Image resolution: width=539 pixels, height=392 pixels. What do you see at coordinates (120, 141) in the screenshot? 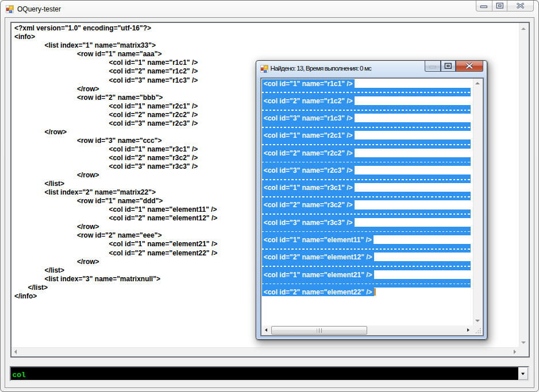
I see `xml-line: <row id="3" name="ccc">` at bounding box center [120, 141].